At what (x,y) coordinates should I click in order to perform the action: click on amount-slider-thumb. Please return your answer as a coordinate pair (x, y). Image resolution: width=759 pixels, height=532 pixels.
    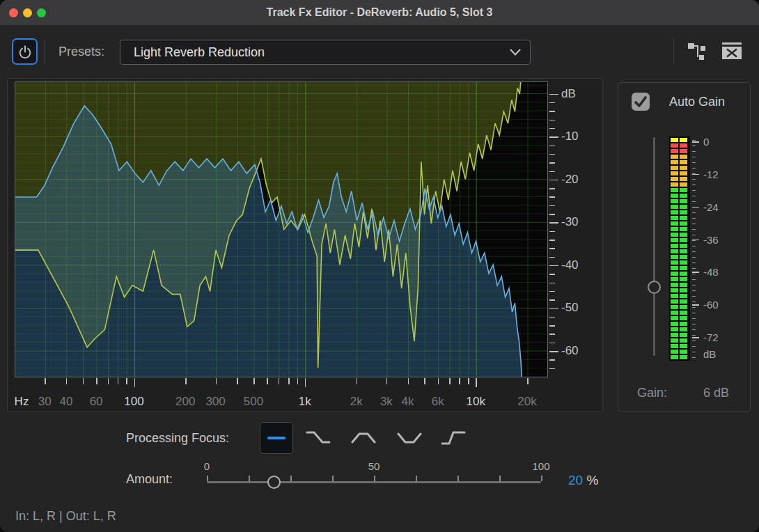
    Looking at the image, I should click on (274, 482).